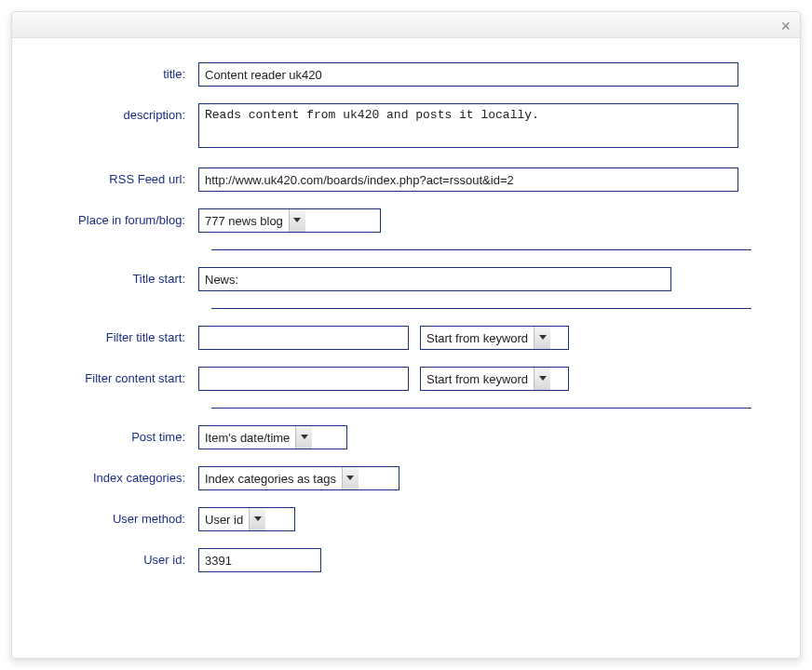  I want to click on post-time-value: Item's date/time, so click(248, 437).